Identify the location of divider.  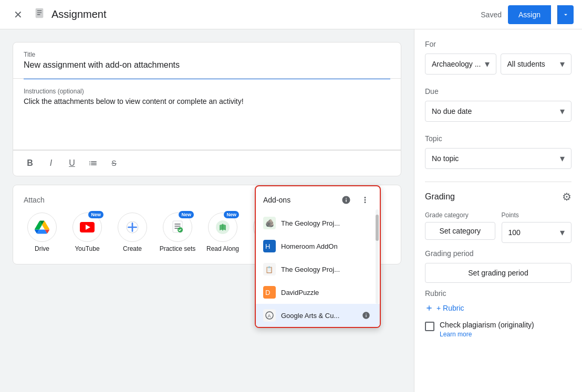
(498, 182).